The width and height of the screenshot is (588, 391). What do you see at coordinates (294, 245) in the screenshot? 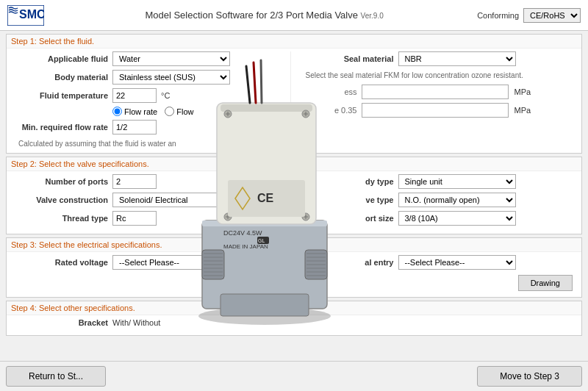
I see `step3-header: Step 3: Select the electrical specificat…` at bounding box center [294, 245].